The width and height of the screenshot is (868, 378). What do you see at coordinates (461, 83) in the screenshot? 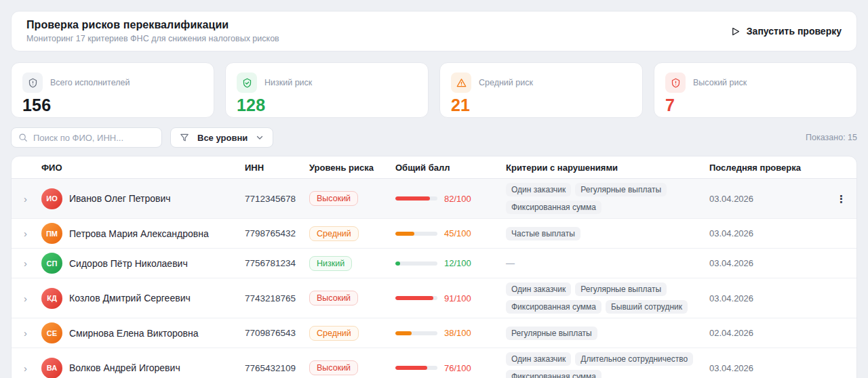
I see `warning-triangle-icon` at bounding box center [461, 83].